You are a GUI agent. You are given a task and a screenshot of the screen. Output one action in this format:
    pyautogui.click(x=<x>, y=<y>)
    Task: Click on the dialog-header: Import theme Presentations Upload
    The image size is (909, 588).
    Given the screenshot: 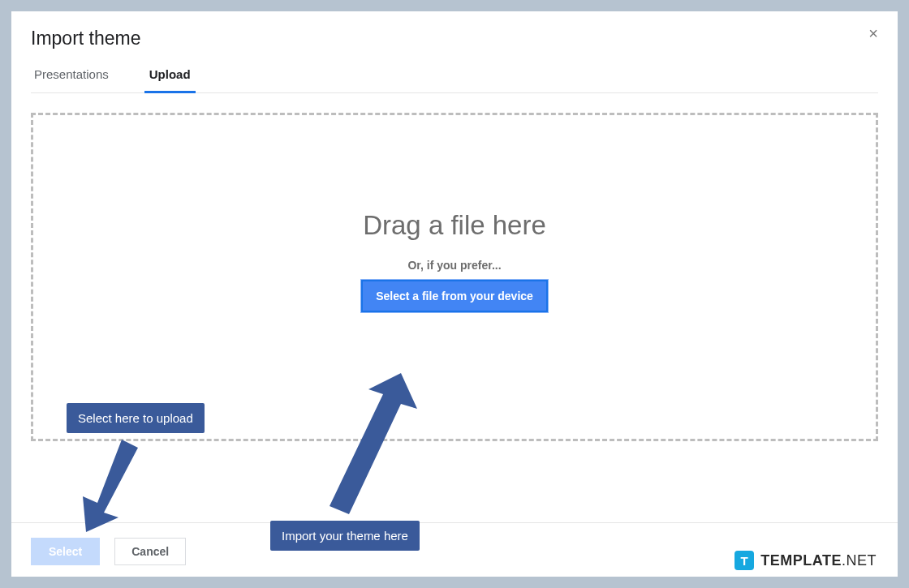 What is the action you would take?
    pyautogui.click(x=454, y=52)
    